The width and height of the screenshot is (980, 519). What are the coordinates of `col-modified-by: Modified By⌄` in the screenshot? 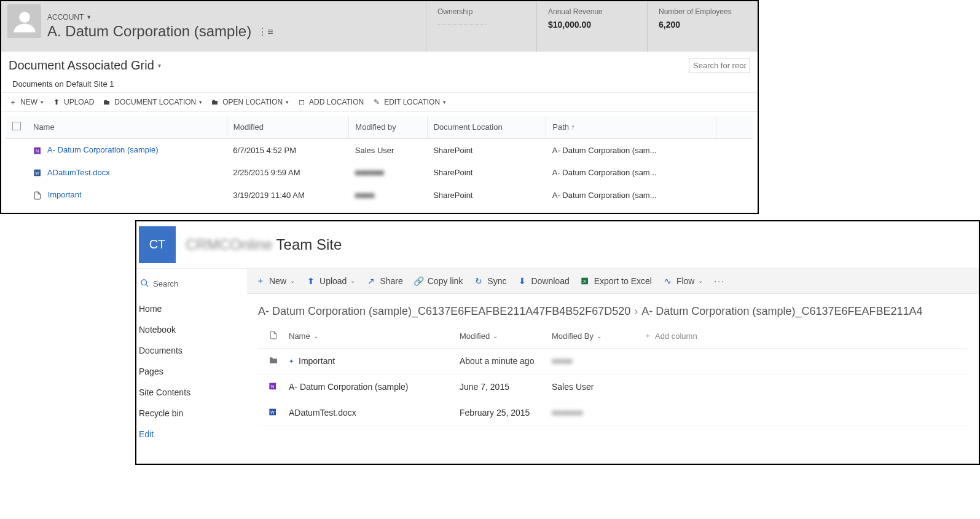 It's located at (598, 336).